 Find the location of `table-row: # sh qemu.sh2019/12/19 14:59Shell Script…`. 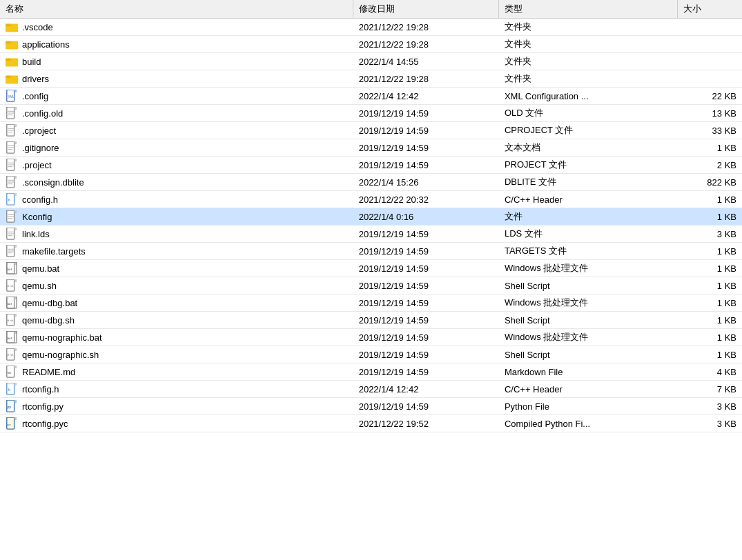

table-row: # sh qemu.sh2019/12/19 14:59Shell Script… is located at coordinates (371, 286).